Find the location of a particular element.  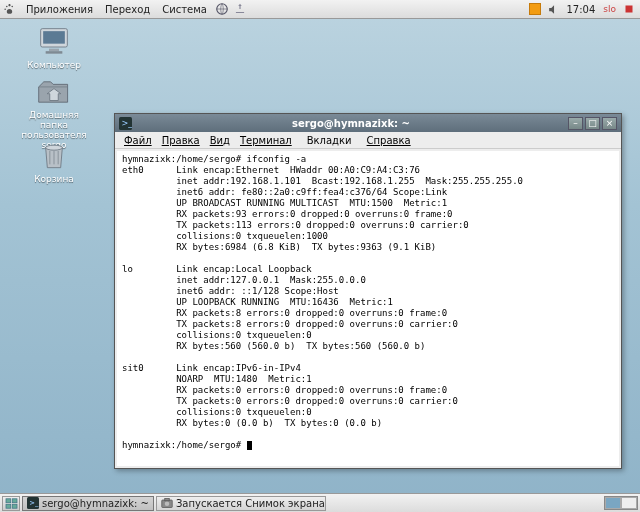

maximize-button: □ is located at coordinates (592, 124).